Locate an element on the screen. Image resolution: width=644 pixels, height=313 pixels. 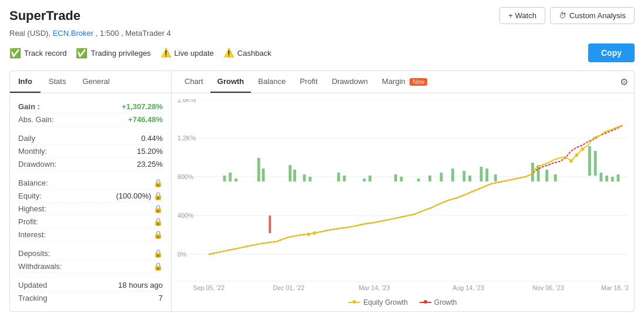
stat-equity: Equity: (100.00%) 🔒 is located at coordinates (90, 196).